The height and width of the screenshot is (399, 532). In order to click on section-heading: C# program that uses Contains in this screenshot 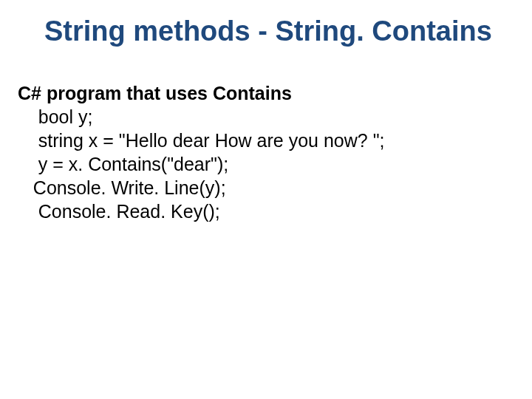, I will do `click(260, 93)`.